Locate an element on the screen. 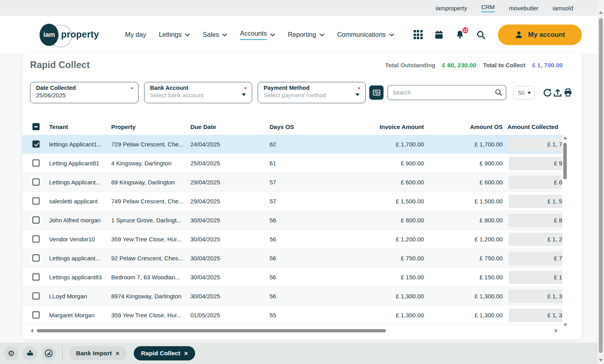 Image resolution: width=604 pixels, height=364 pixels. vertical-scroll-thumb is located at coordinates (565, 161).